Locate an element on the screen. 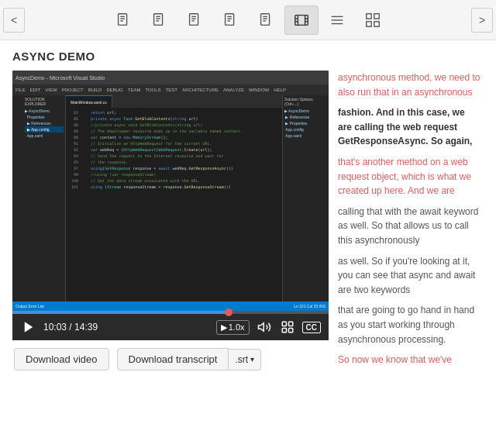 The height and width of the screenshot is (448, 496). download-transcript-button: Download transcript is located at coordinates (174, 360).